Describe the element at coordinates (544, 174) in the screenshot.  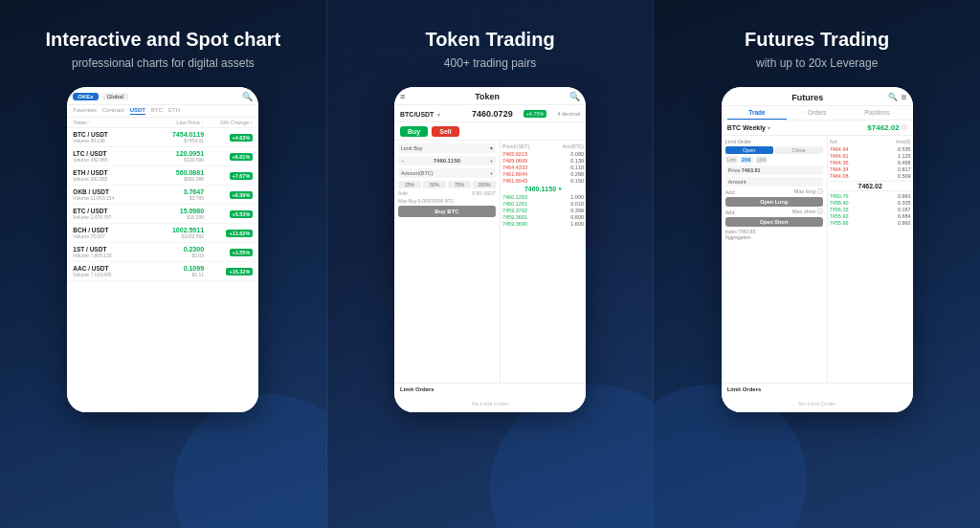
I see `ask-row: 7461.80440.288` at that location.